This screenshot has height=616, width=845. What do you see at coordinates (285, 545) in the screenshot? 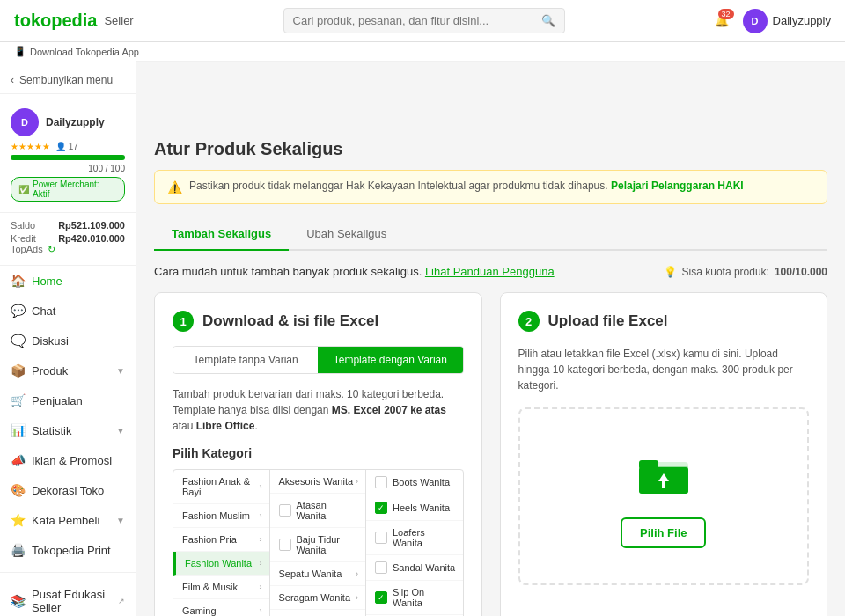
I see `baju-tidur-checkbox` at bounding box center [285, 545].